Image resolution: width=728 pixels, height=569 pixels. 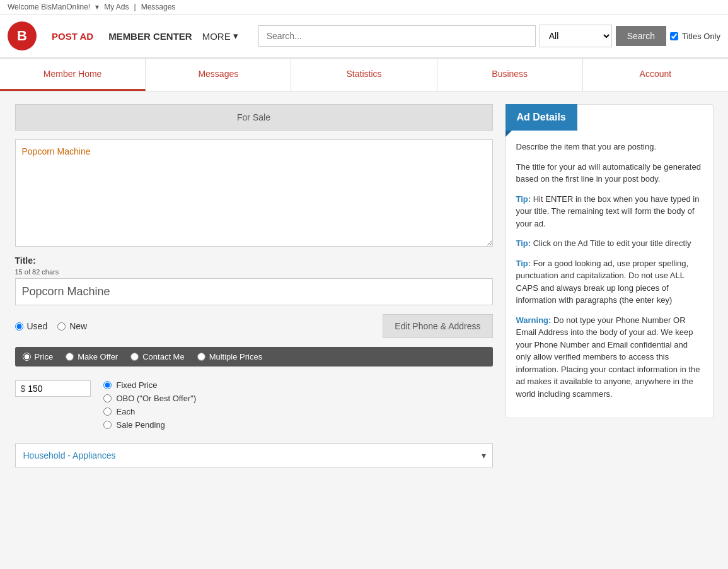 What do you see at coordinates (610, 147) in the screenshot?
I see `ad-details-line1: Describe the item that you are posting.` at bounding box center [610, 147].